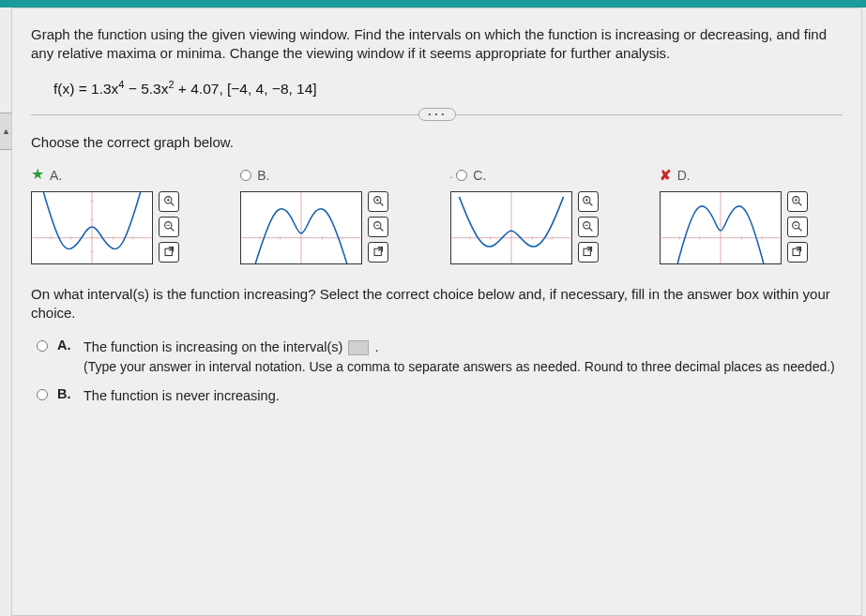 Image resolution: width=866 pixels, height=616 pixels. I want to click on option-c: . C., so click(542, 216).